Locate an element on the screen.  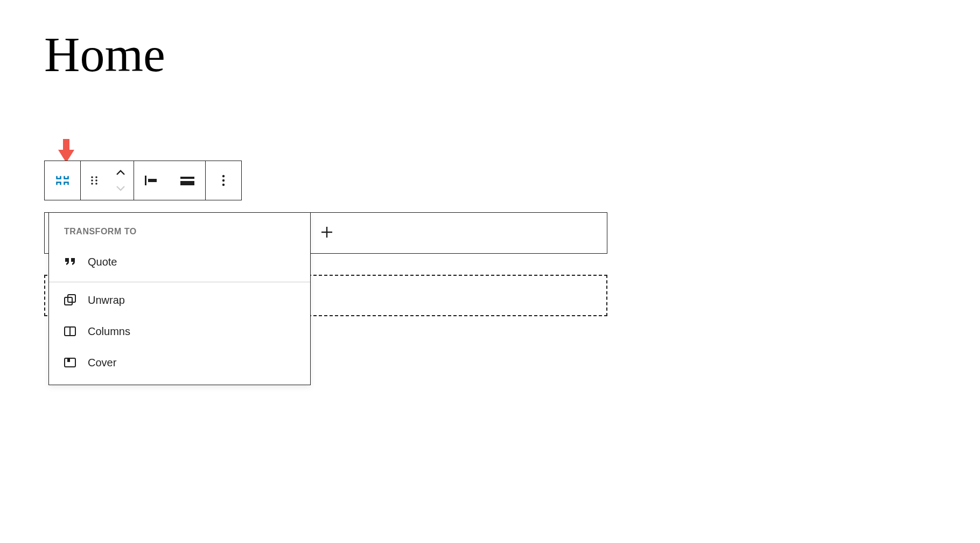
transform-option-label: Unwrap is located at coordinates (107, 301).